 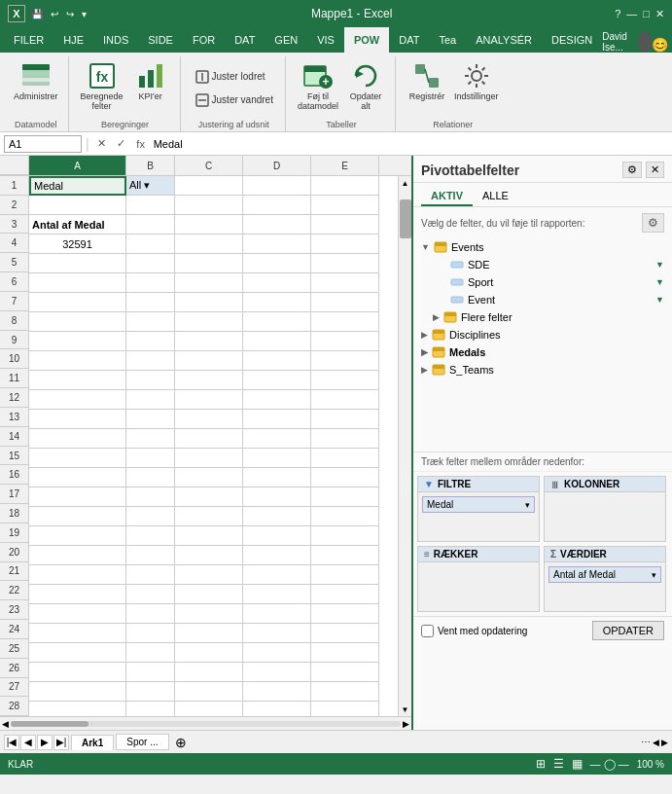 I want to click on cell-D13, so click(x=277, y=419).